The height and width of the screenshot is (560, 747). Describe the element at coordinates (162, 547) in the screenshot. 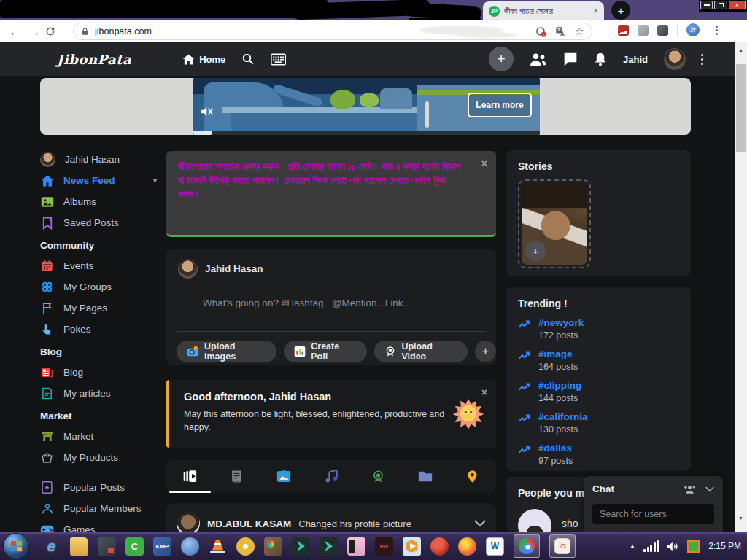

I see `taskbar-icon-kmplayer: KMP` at that location.